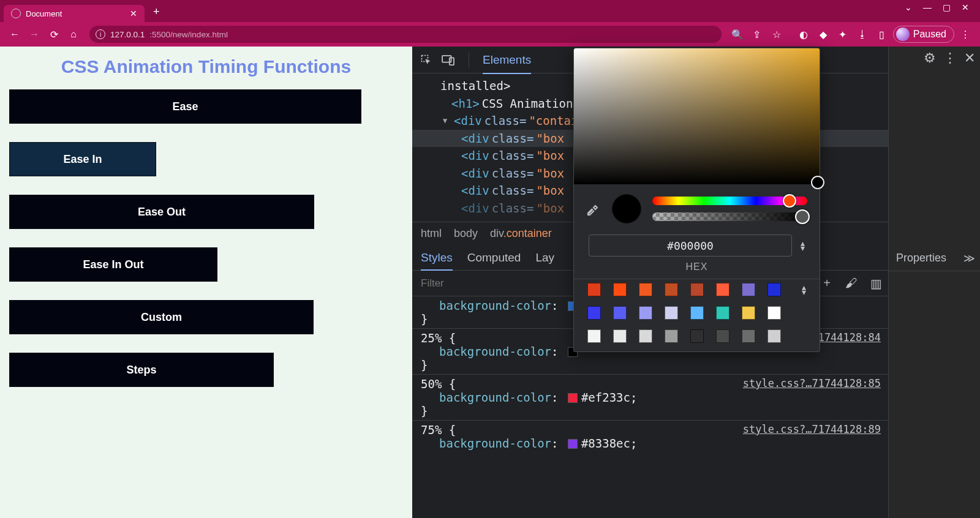 Image resolution: width=980 pixels, height=518 pixels. Describe the element at coordinates (934, 282) in the screenshot. I see `devtools-sidebar: Properties ≫` at that location.